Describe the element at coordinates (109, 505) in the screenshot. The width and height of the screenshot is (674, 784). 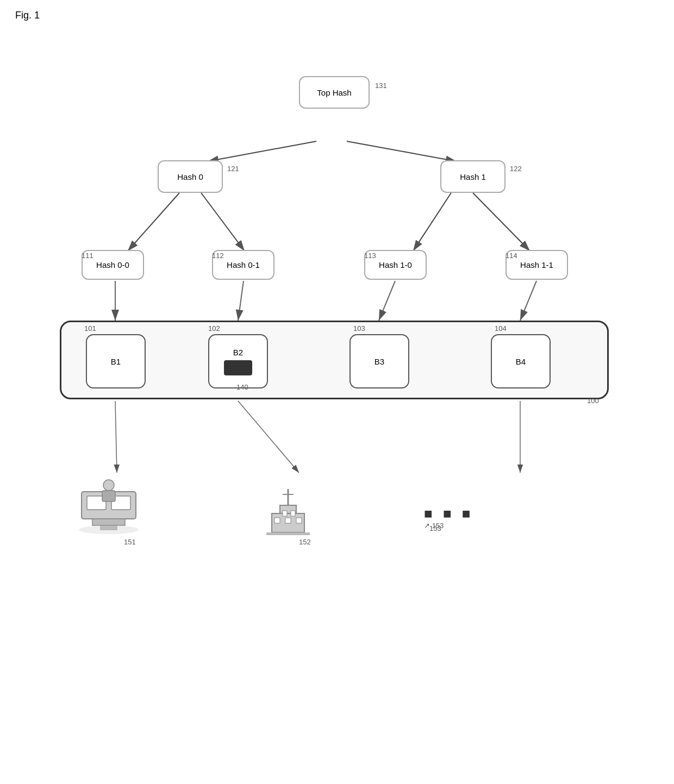
I see `node-151-svg` at that location.